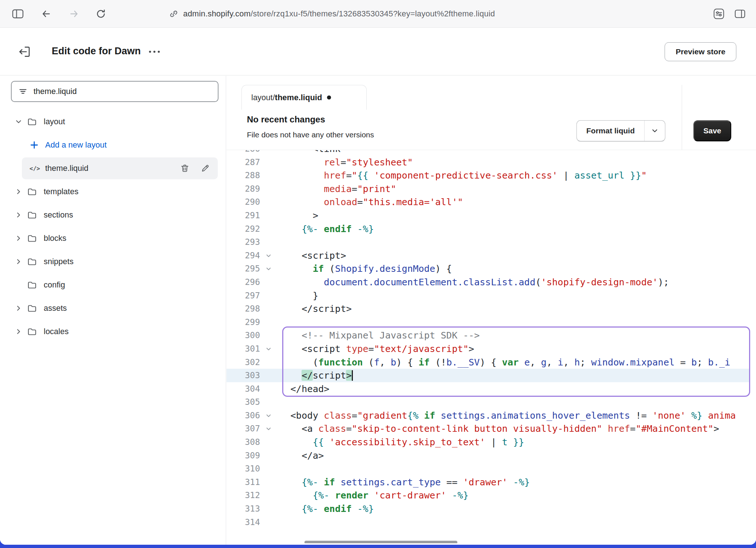  I want to click on reload-icon, so click(101, 14).